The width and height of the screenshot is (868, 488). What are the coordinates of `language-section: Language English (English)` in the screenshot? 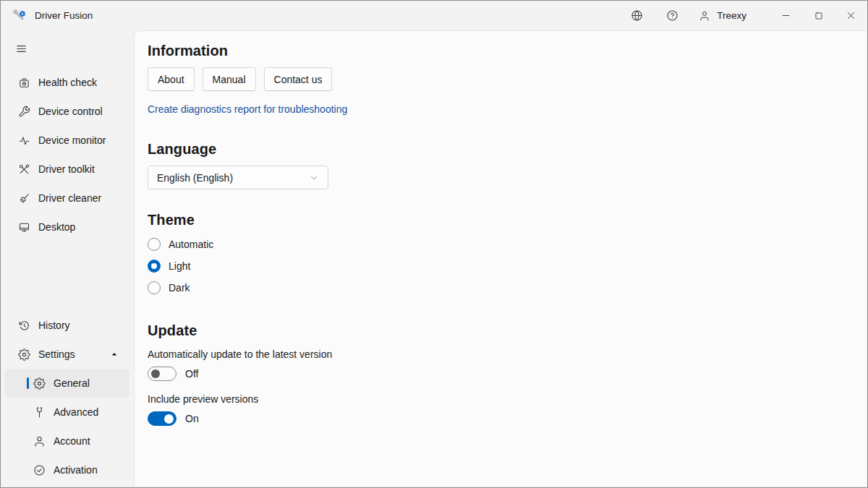 It's located at (498, 165).